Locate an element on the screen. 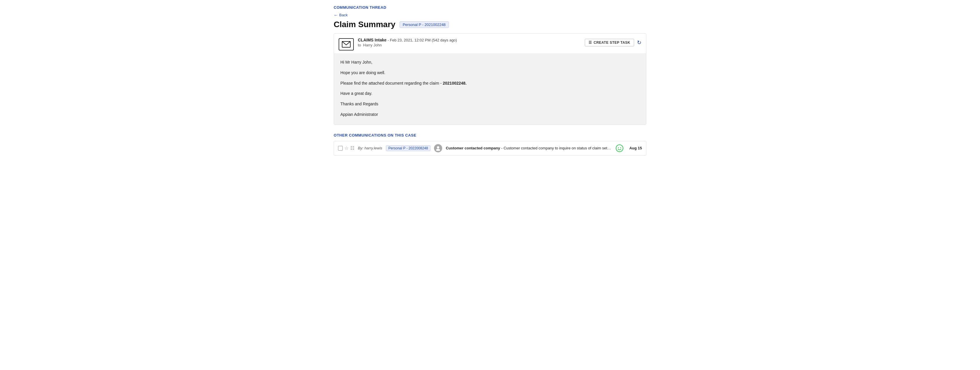 The height and width of the screenshot is (370, 980). email-date: - Feb 23, 2021, 12:02 PM (542 days ago) is located at coordinates (422, 40).